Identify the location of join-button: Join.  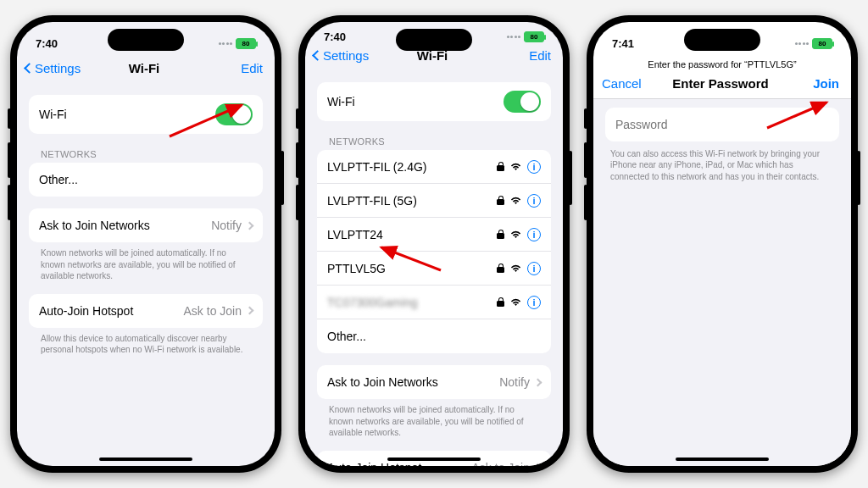
(810, 83).